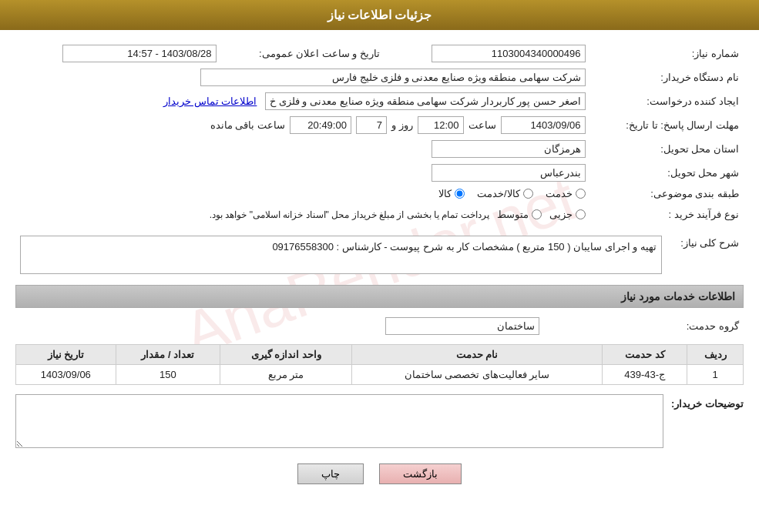 This screenshot has height=532, width=759. I want to click on col-unit: واحد اندازه گیری, so click(287, 355).